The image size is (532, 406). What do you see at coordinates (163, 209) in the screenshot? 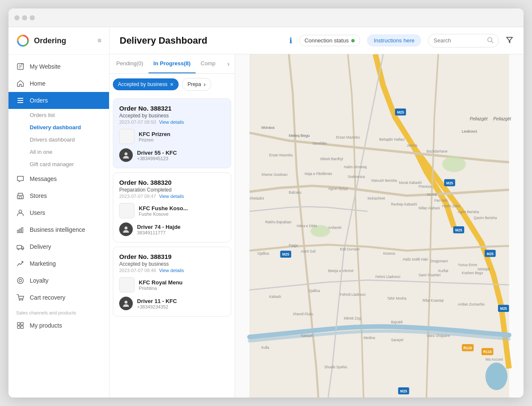
I see `restaurant-name-388320: KFC Fushe Koso...` at bounding box center [163, 209].